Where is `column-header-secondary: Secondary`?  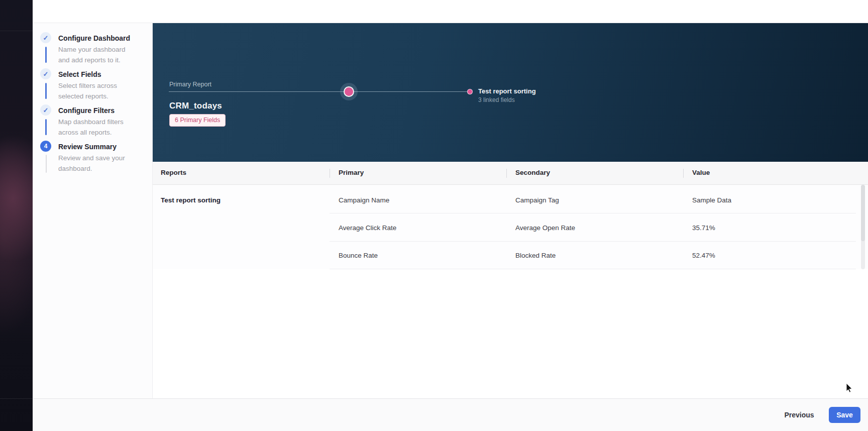
column-header-secondary: Secondary is located at coordinates (532, 173).